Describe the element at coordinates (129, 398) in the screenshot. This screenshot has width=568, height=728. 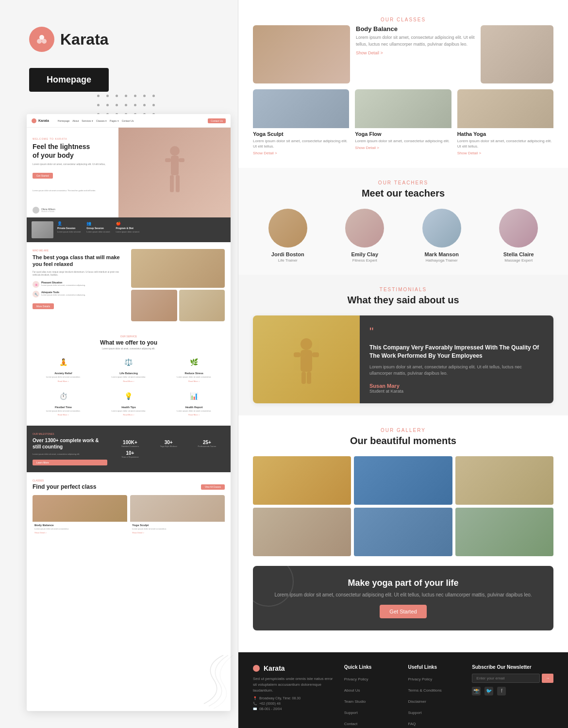
I see `offer-icon: 💡` at that location.